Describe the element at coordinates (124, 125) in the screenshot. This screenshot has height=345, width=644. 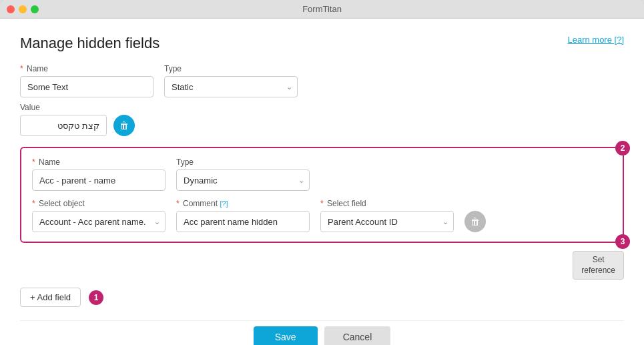
I see `trash-icon: 🗑` at that location.